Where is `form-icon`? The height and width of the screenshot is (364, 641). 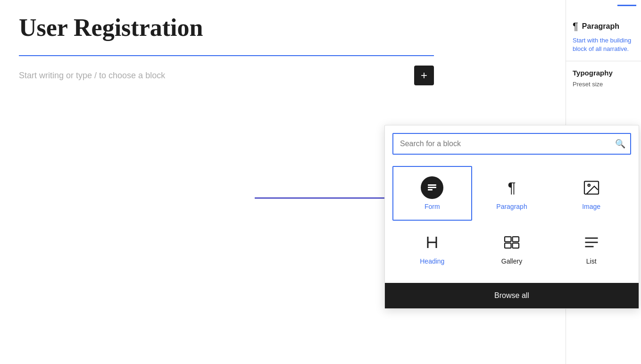 form-icon is located at coordinates (432, 188).